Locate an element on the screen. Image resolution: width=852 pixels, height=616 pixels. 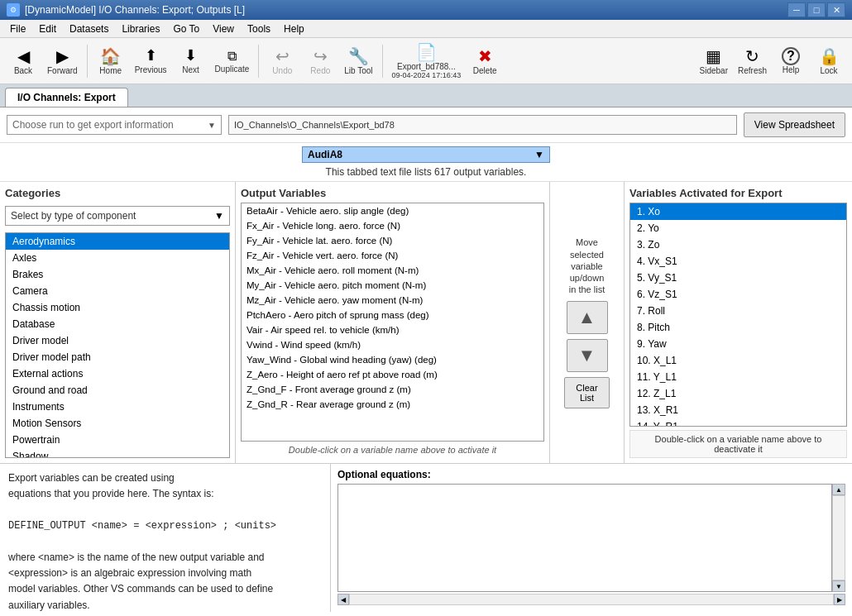
bottom-text-2: equations that you provide here. The syn… is located at coordinates (165, 494).